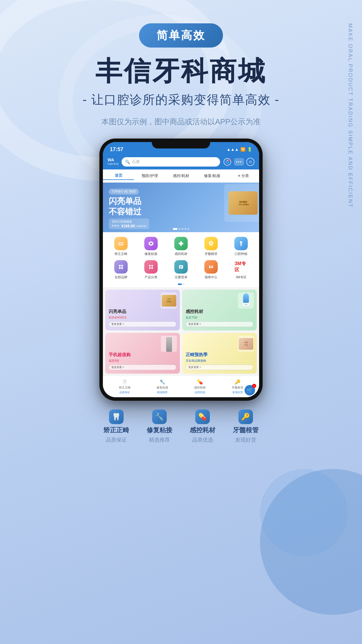 The image size is (362, 644). What do you see at coordinates (181, 122) in the screenshot?
I see `note-text: 本图仅为示例，图中商品或活动以APP公示为准` at bounding box center [181, 122].